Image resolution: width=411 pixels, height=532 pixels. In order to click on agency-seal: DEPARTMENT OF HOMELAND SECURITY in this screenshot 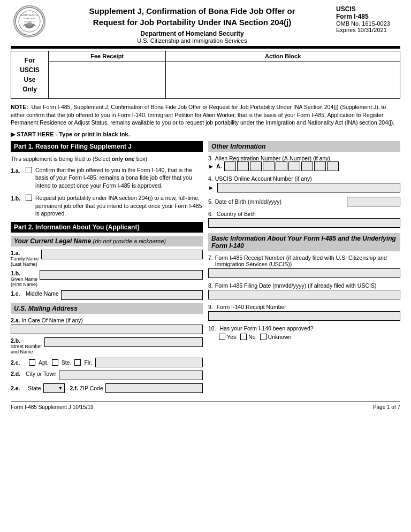, I will do `click(29, 21)`.